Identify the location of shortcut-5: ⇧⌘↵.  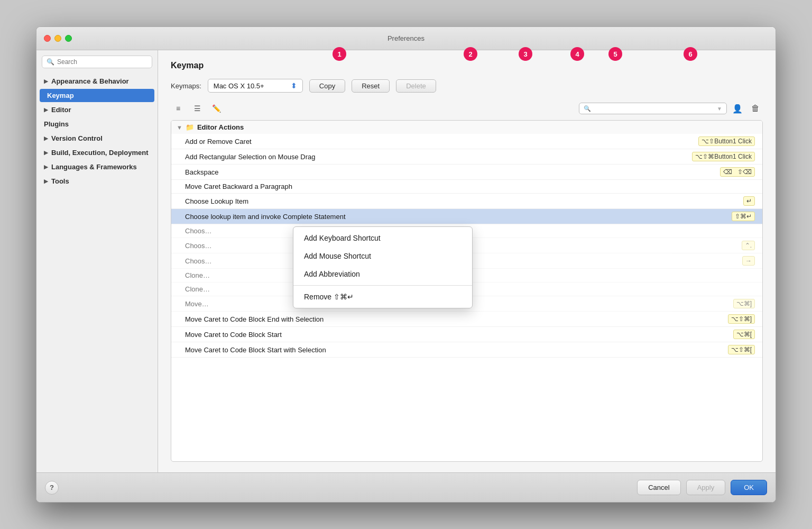
(743, 216).